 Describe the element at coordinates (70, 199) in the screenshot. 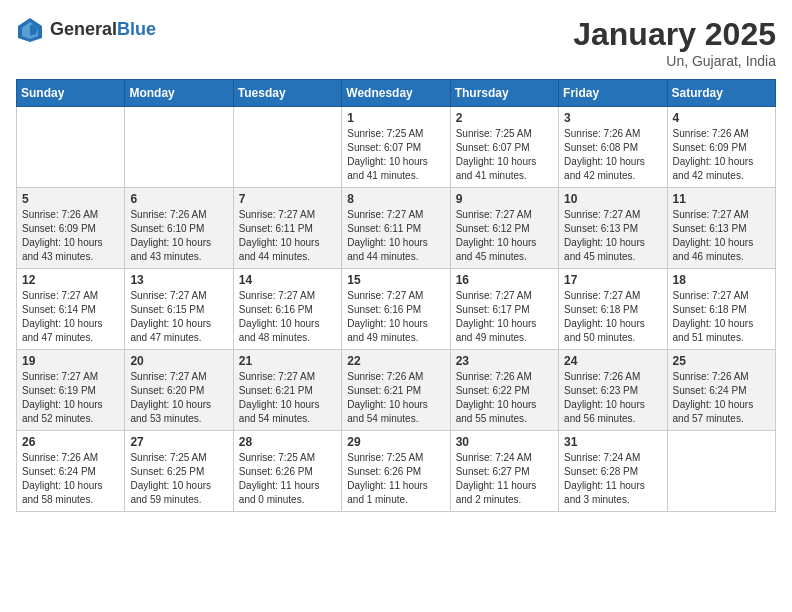

I see `day-number: 5` at that location.